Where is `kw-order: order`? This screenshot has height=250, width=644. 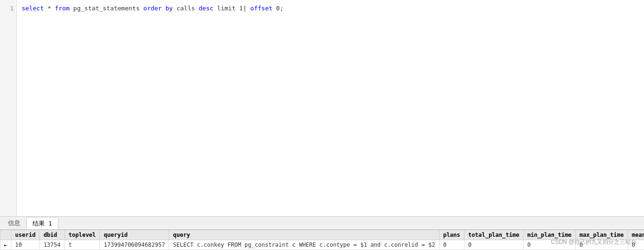 kw-order: order is located at coordinates (153, 8).